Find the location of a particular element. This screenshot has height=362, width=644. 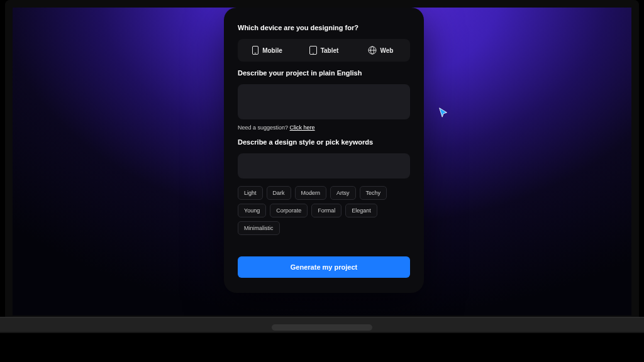

mouse-cursor-icon is located at coordinates (443, 112).